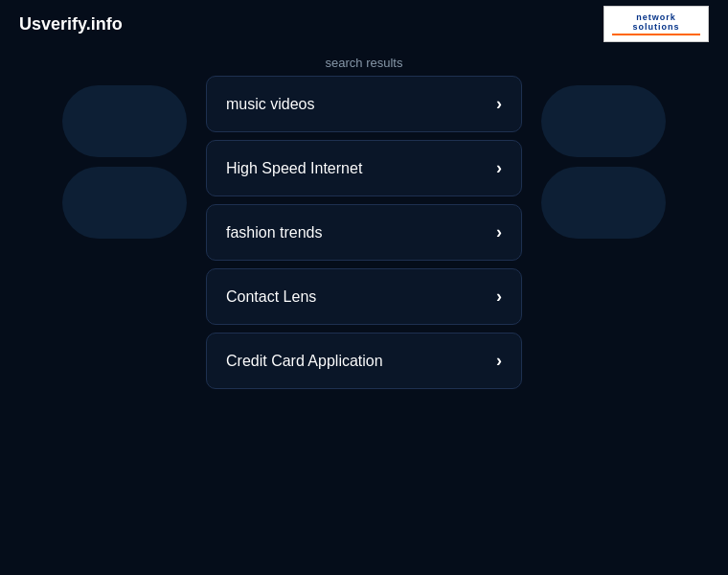 This screenshot has width=728, height=575. What do you see at coordinates (364, 104) in the screenshot?
I see `link-item: music videos›` at bounding box center [364, 104].